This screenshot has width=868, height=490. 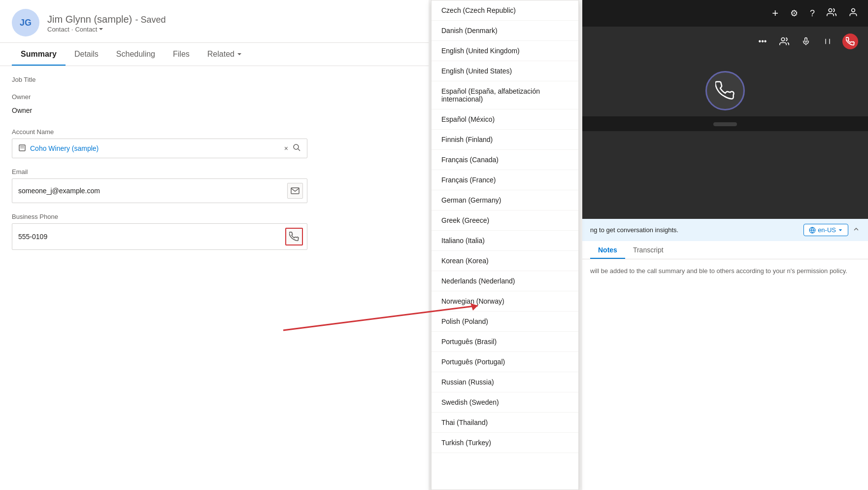 I want to click on lower-tab-bar: Notes Transcript, so click(x=725, y=250).